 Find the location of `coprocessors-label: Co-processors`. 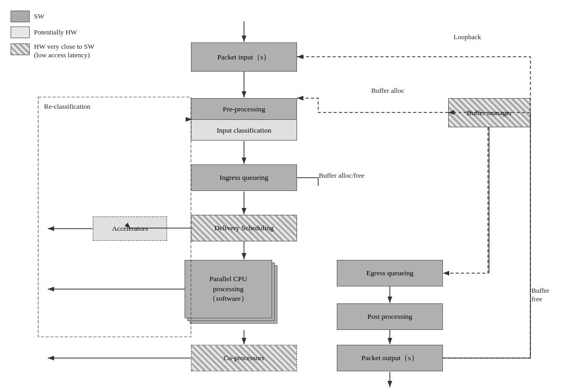

coprocessors-label: Co-processors is located at coordinates (244, 358).